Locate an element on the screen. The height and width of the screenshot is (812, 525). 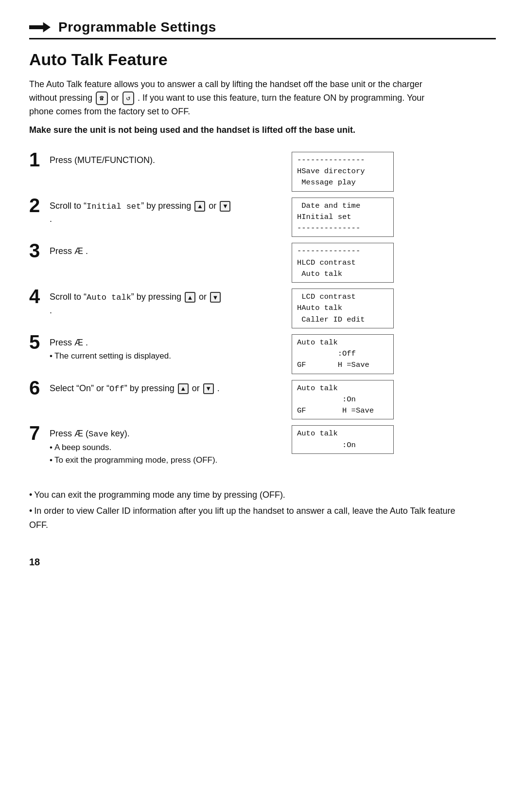
step-left-5: 5 Press Æ . The current setting is displ… is located at coordinates (160, 347).